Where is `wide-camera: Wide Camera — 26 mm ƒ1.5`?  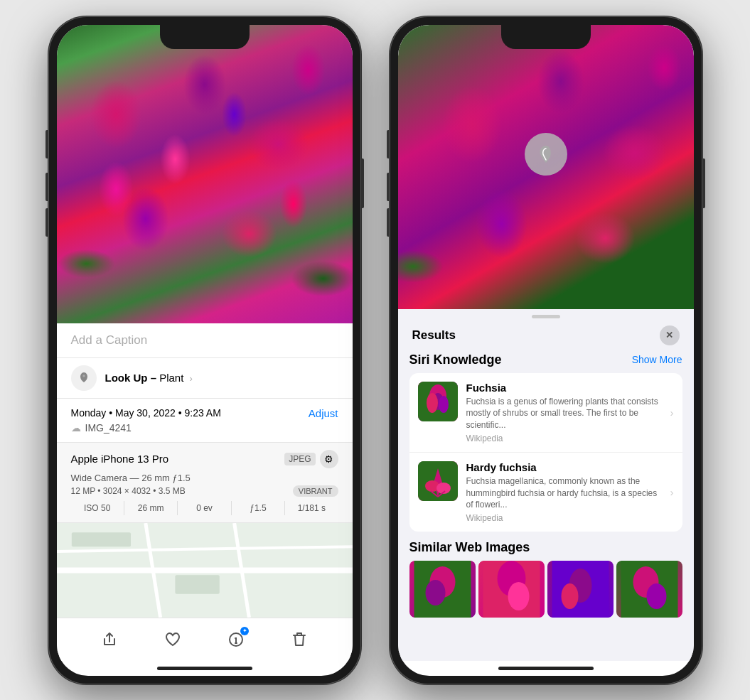
wide-camera: Wide Camera — 26 mm ƒ1.5 is located at coordinates (205, 478).